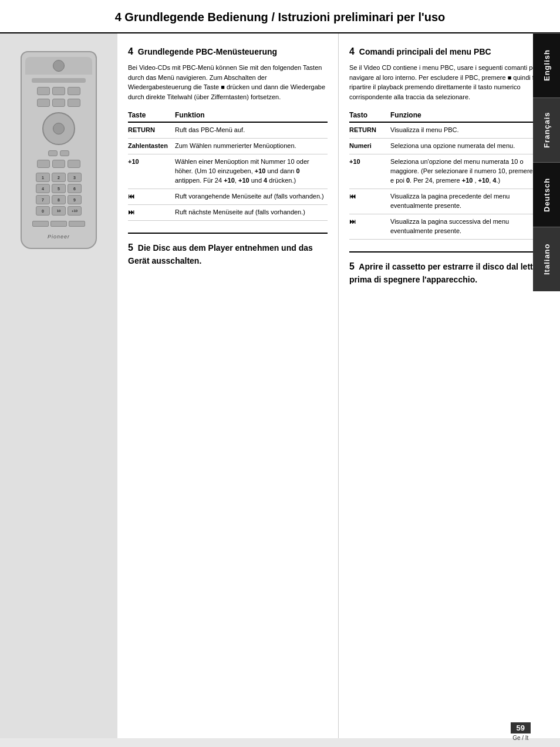 This screenshot has height=747, width=560. What do you see at coordinates (228, 197) in the screenshot?
I see `table-row: ⏮ Ruft vorangehende Menüseite auf (falls…` at bounding box center [228, 197].